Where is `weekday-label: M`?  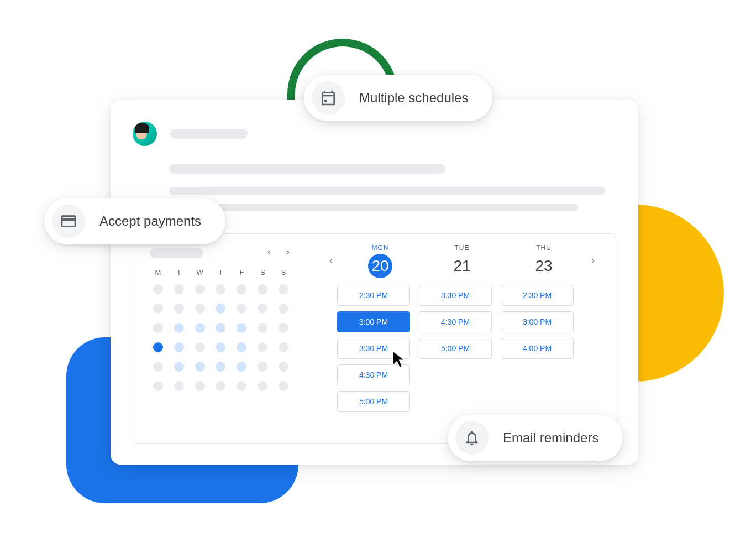
weekday-label: M is located at coordinates (158, 272).